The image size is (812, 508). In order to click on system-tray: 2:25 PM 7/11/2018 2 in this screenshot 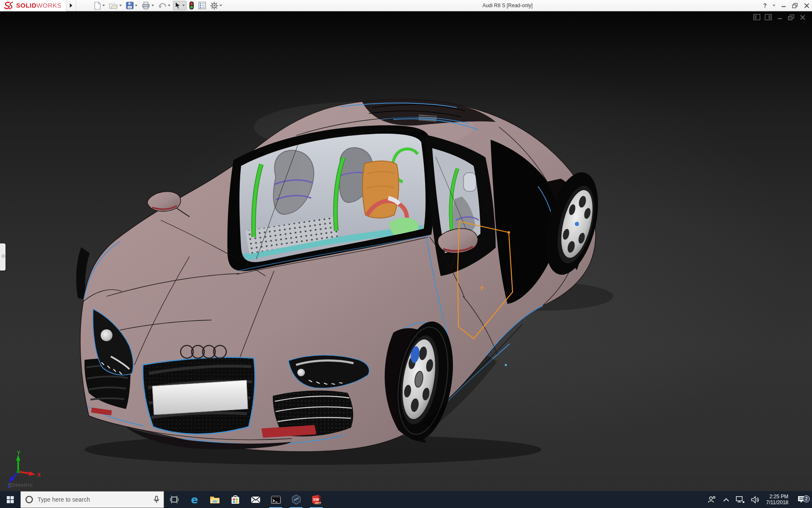, I will do `click(759, 500)`.